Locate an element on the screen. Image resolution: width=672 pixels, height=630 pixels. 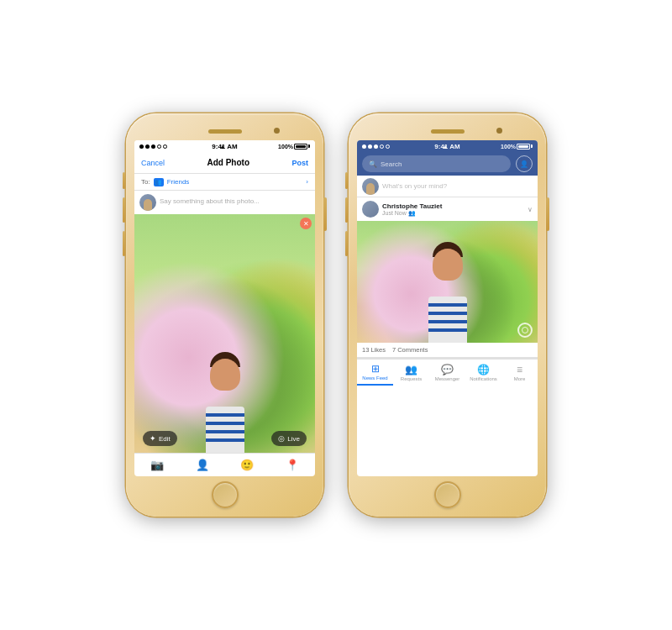
live-button: ◎ Live is located at coordinates (289, 438).